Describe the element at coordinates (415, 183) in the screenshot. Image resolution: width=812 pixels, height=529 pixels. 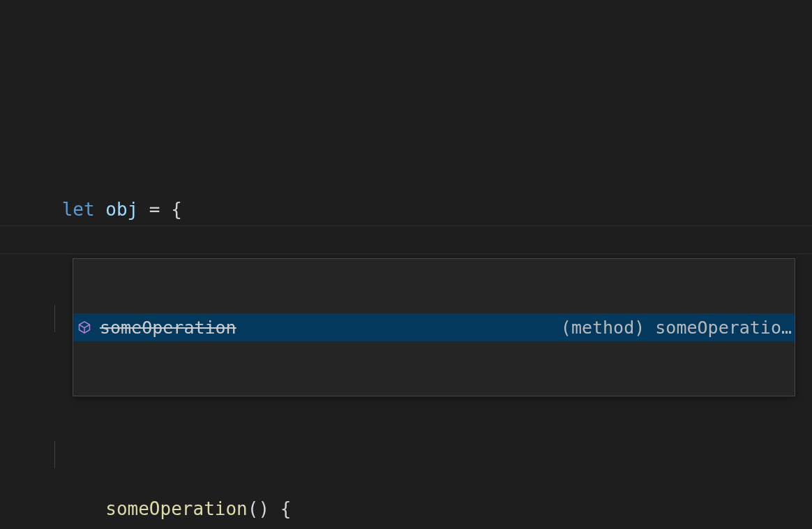
I see `code-line: let obj = {` at that location.